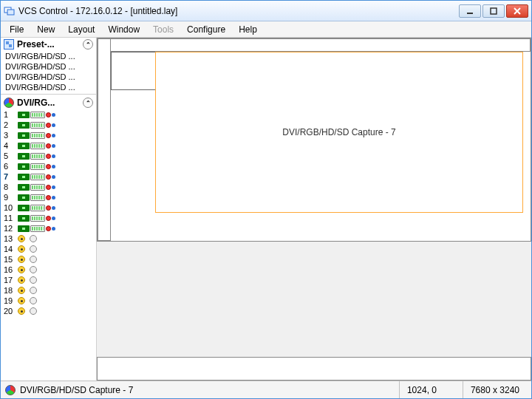 The width and height of the screenshot is (532, 399). What do you see at coordinates (49, 270) in the screenshot?
I see `input-row: 16` at bounding box center [49, 270].